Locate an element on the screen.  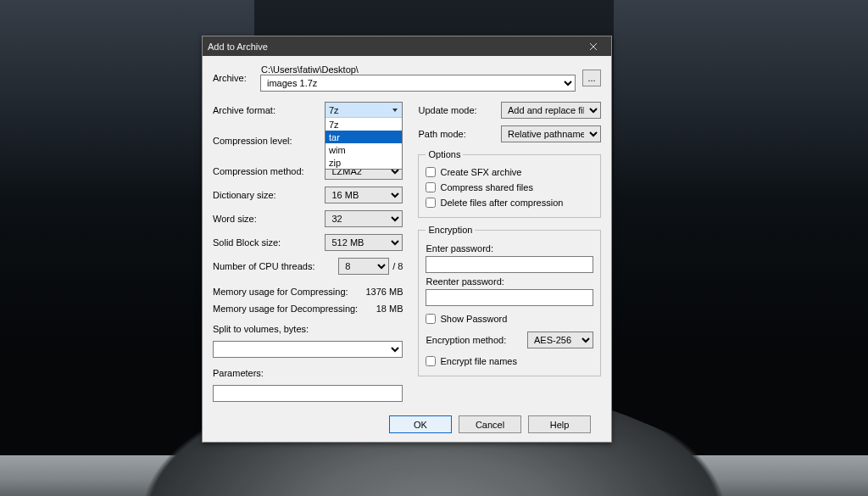
encryption-group: Encryption Enter password: Reenter passw… is located at coordinates (509, 300).